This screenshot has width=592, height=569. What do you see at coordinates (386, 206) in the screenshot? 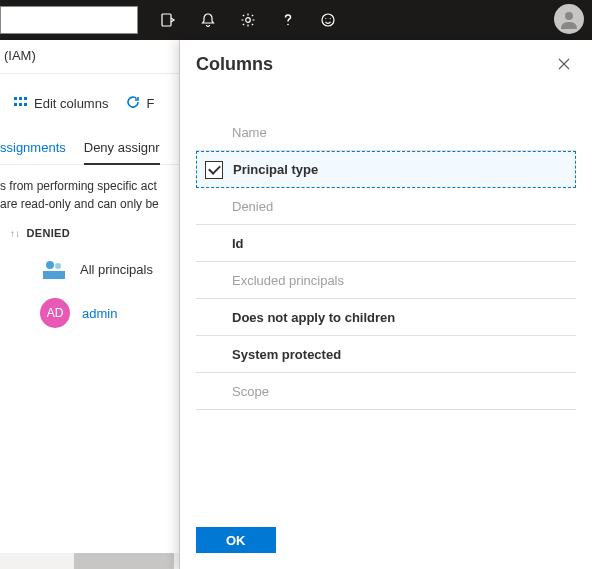
I see `column-option: Denied` at bounding box center [386, 206].